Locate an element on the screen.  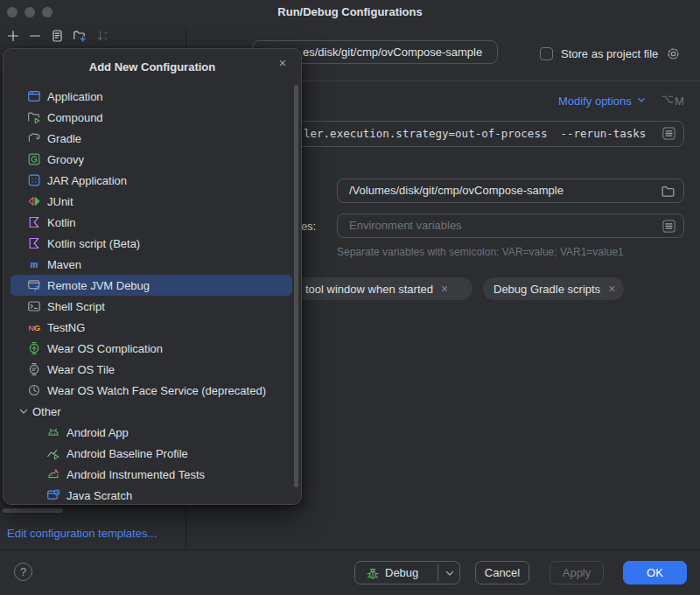
add-configuration-button is located at coordinates (13, 38).